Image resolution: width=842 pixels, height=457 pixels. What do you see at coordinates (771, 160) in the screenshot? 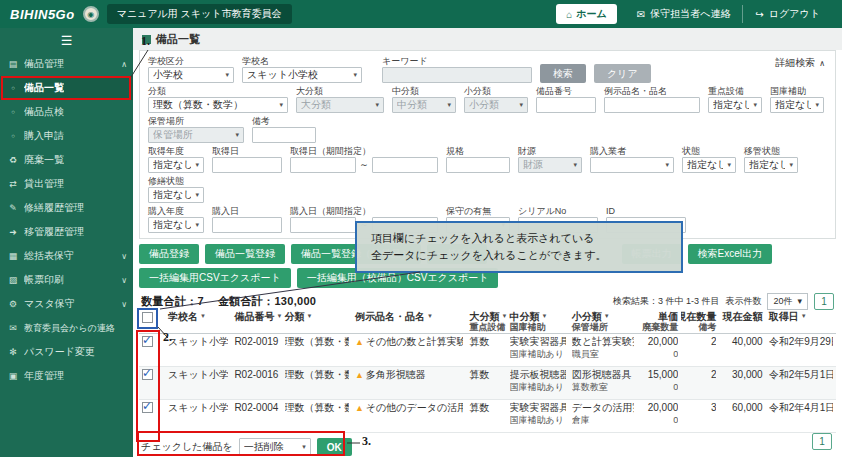
I see `transfer-status-field: 移管状態 指定なし▾` at bounding box center [771, 160].